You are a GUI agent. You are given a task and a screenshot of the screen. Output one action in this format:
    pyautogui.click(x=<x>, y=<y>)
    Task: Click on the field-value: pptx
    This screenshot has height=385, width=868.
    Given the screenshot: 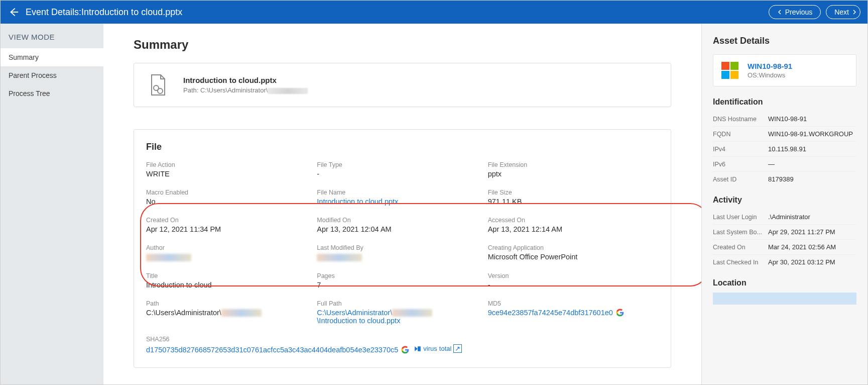 What is the action you would take?
    pyautogui.click(x=573, y=174)
    